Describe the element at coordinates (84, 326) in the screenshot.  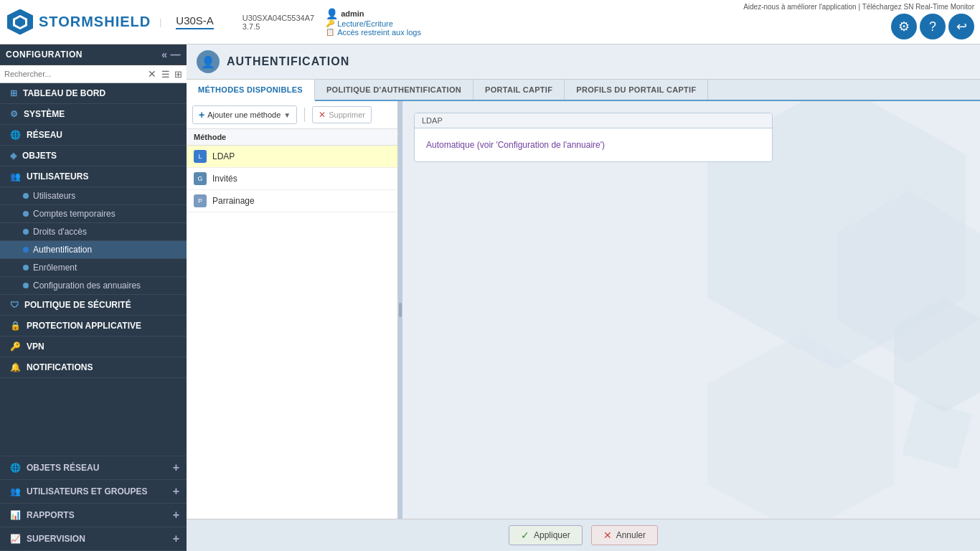
I see `protection-app-label: PROTECTION APPLICATIVE` at that location.